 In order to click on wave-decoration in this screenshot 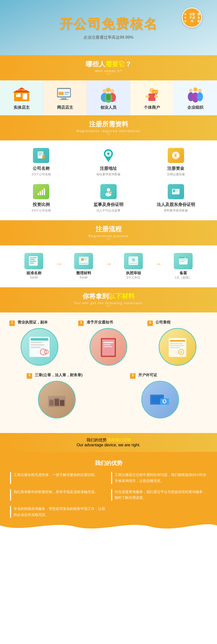, I will do `click(109, 527)`.